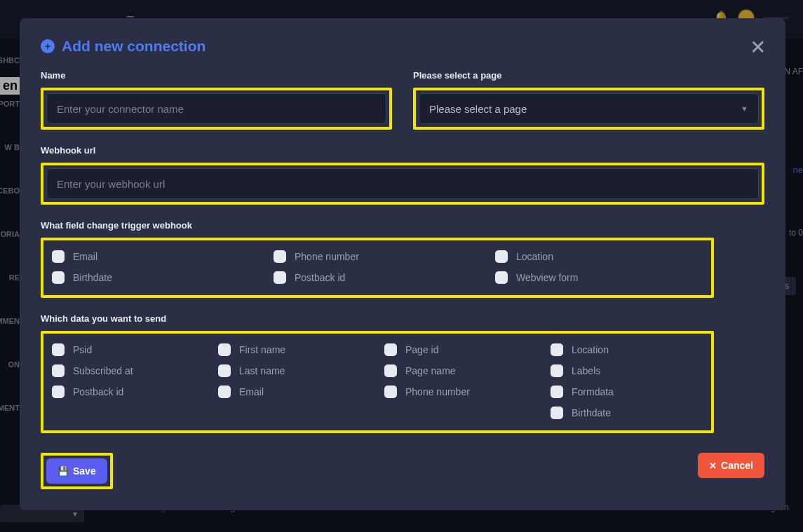 The width and height of the screenshot is (803, 532). I want to click on highlight-box: Please select a page ▼, so click(589, 109).